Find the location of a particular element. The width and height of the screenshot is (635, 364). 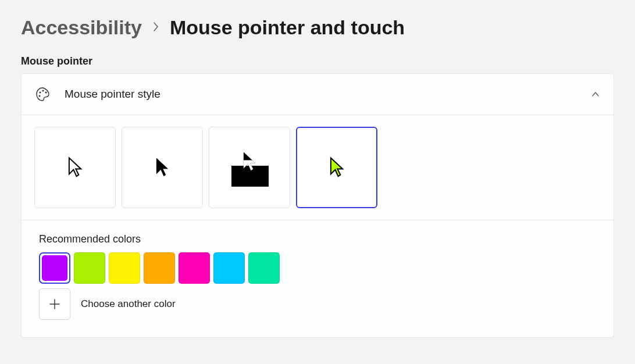

pointer-style-black is located at coordinates (162, 167).